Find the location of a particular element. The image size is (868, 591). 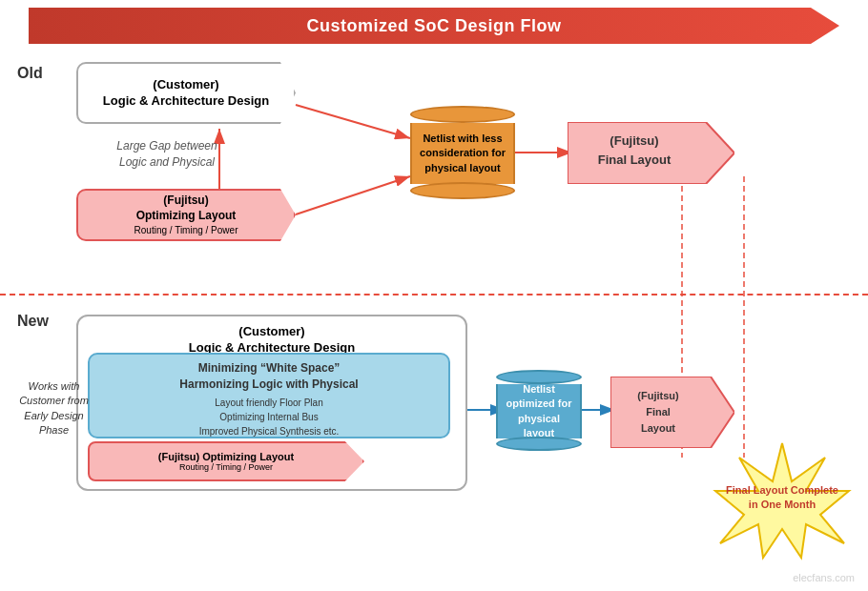

new-fujitsu-opt-box: (Fujitsu) Optimizing Layout Routing / Ti… is located at coordinates (226, 461).